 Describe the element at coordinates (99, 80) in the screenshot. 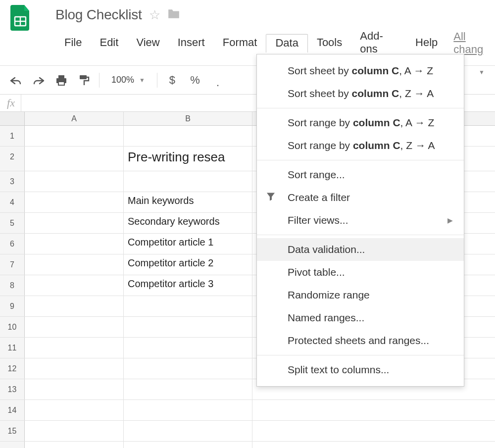

I see `toolbar-separator` at that location.